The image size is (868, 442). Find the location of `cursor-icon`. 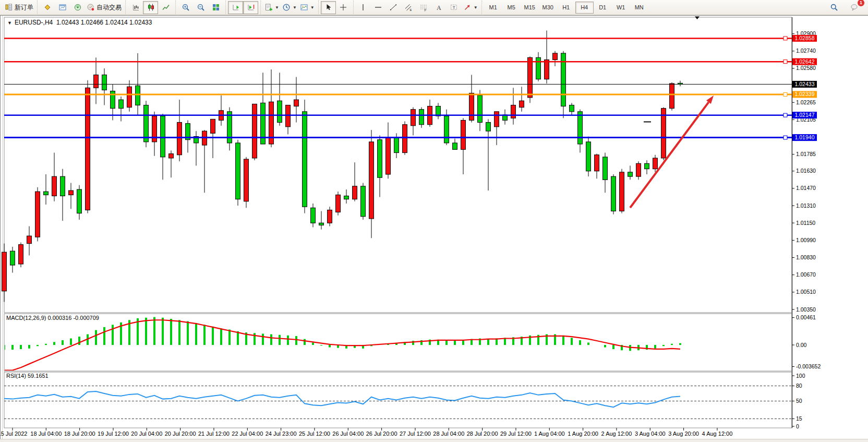

cursor-icon is located at coordinates (328, 7).